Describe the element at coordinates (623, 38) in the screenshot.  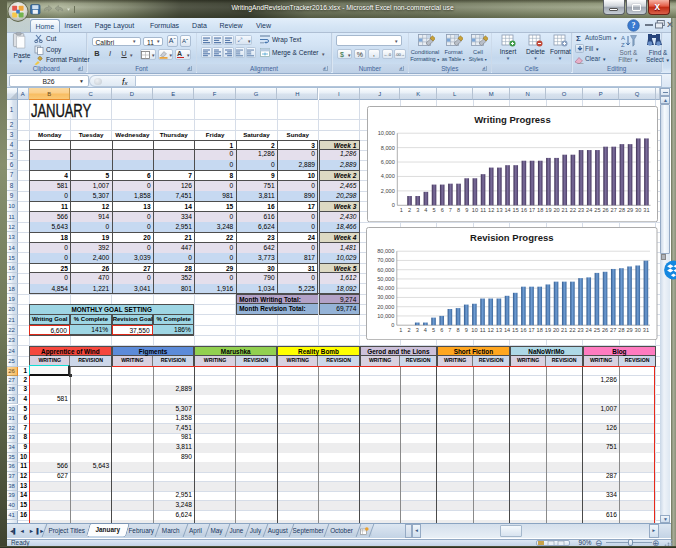
I see `svg-text: A` at that location.